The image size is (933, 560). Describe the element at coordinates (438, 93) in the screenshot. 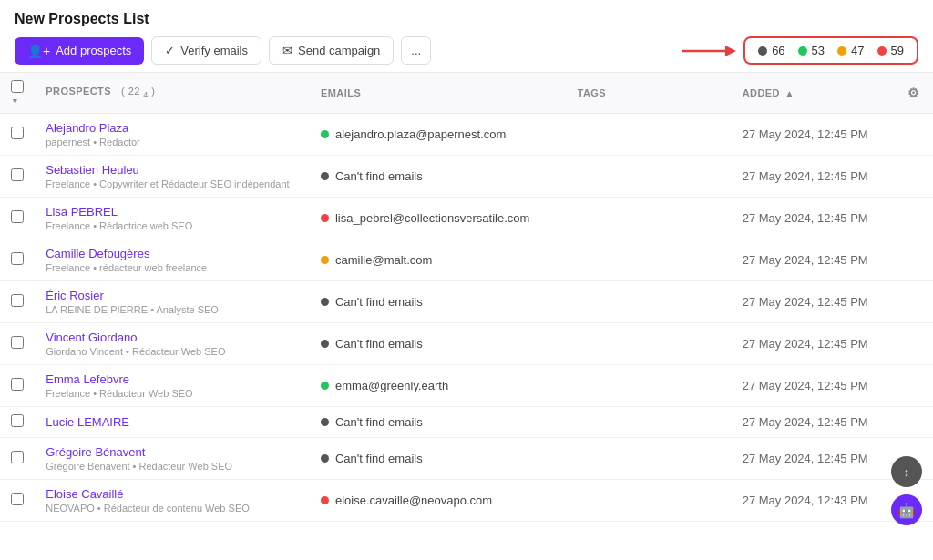

I see `emails-header: EMAILS` at that location.